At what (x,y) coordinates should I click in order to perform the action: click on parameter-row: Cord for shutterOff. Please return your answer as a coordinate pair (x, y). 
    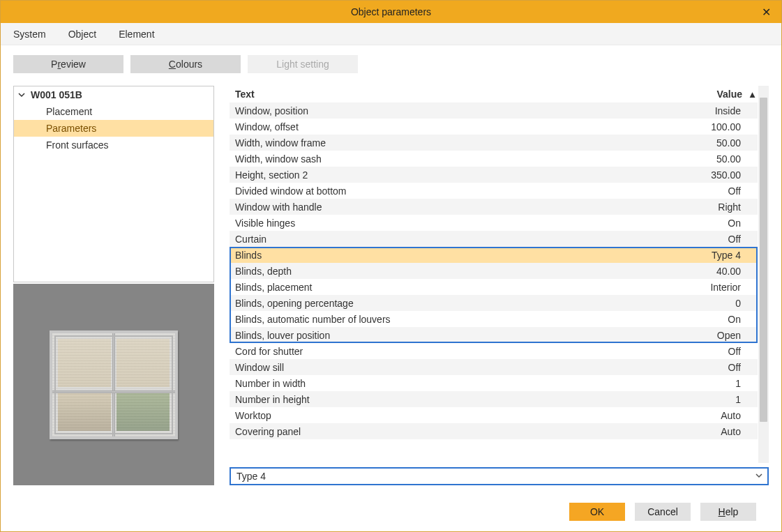
    Looking at the image, I should click on (494, 351).